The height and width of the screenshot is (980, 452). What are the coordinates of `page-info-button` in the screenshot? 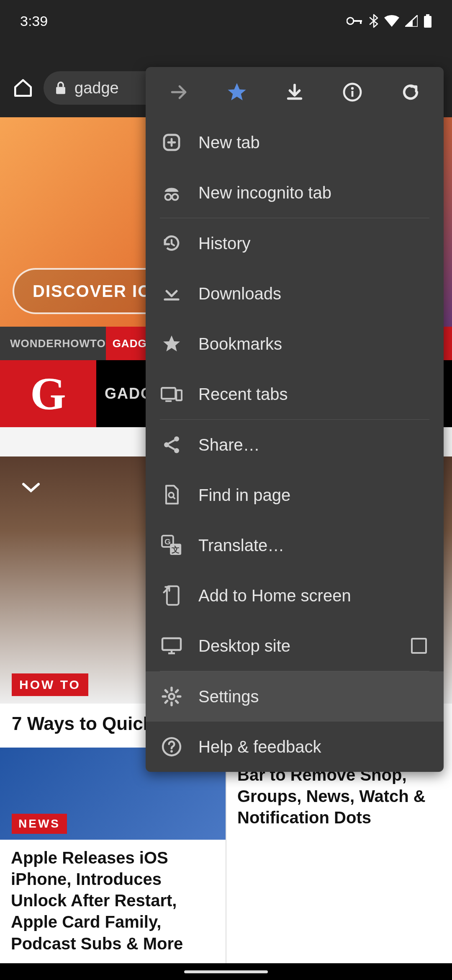 It's located at (352, 92).